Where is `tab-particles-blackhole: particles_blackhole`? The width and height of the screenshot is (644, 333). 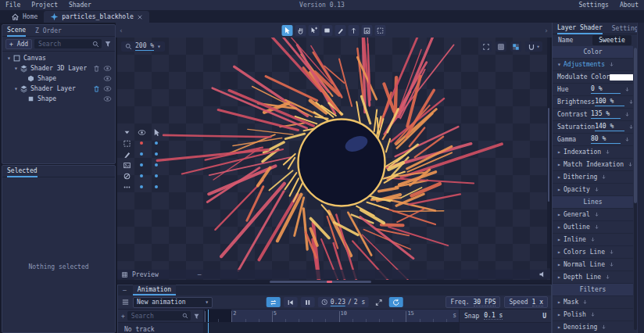
tab-particles-blackhole: particles_blackhole is located at coordinates (97, 17).